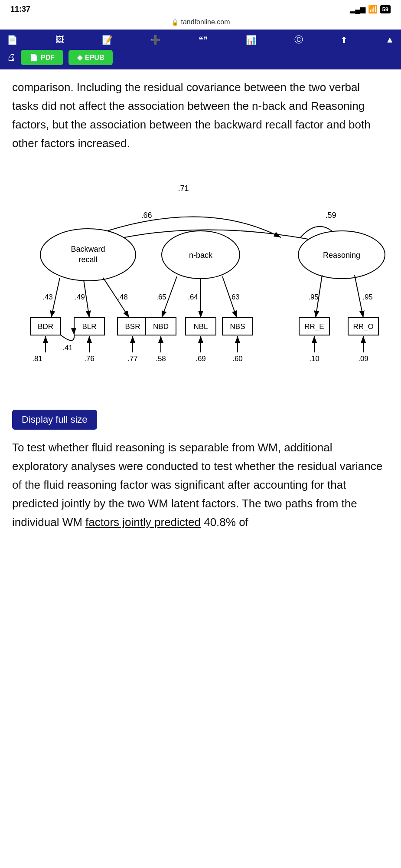 Image resolution: width=401 pixels, height=868 pixels. I want to click on paragraph-2-text: To test whether fluid reasoning is separ…, so click(197, 485).